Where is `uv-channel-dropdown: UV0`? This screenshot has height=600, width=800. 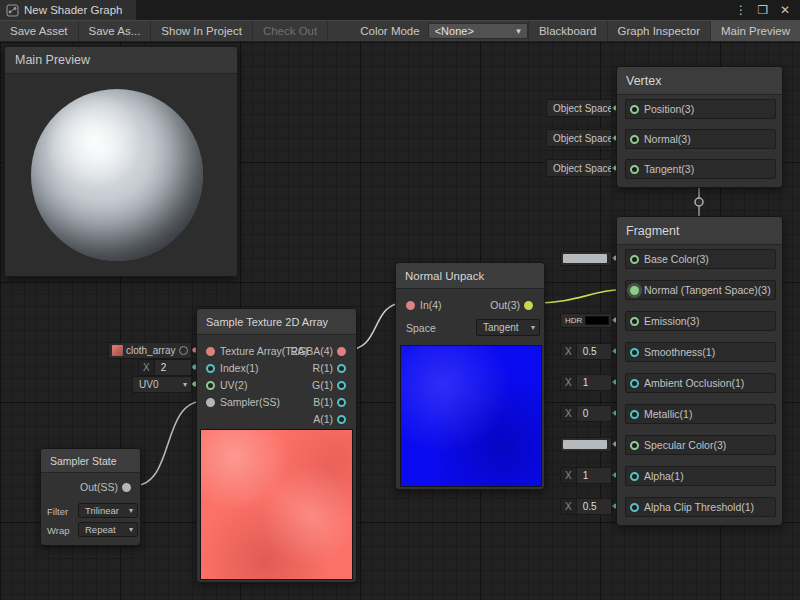
uv-channel-dropdown: UV0 is located at coordinates (162, 384).